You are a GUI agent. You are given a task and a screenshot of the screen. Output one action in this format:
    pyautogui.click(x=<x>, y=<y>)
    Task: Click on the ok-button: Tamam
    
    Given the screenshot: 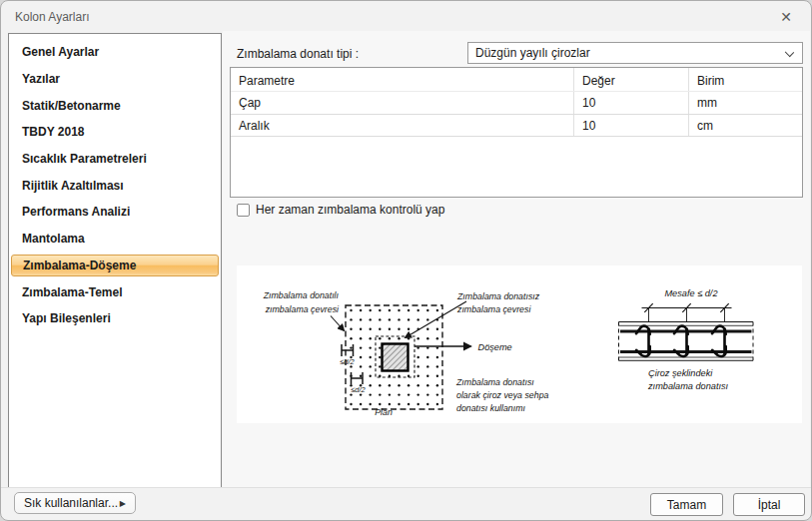 What is the action you would take?
    pyautogui.click(x=687, y=505)
    